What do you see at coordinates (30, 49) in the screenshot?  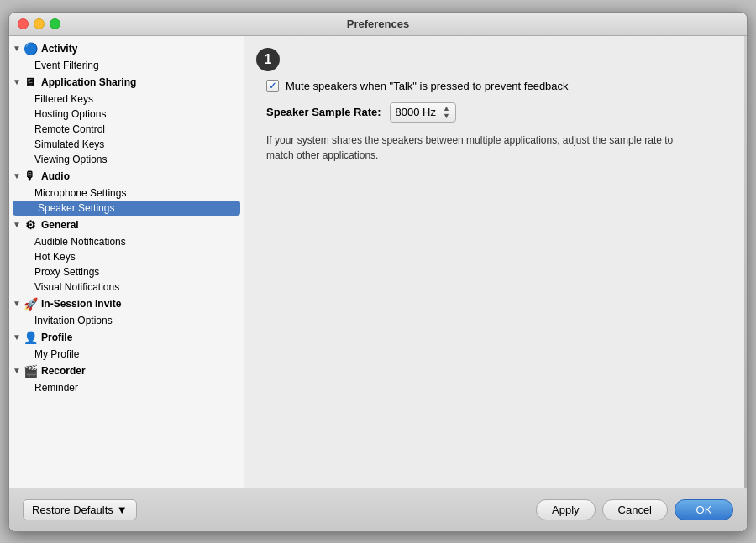 I see `activity-icon: 🔵` at bounding box center [30, 49].